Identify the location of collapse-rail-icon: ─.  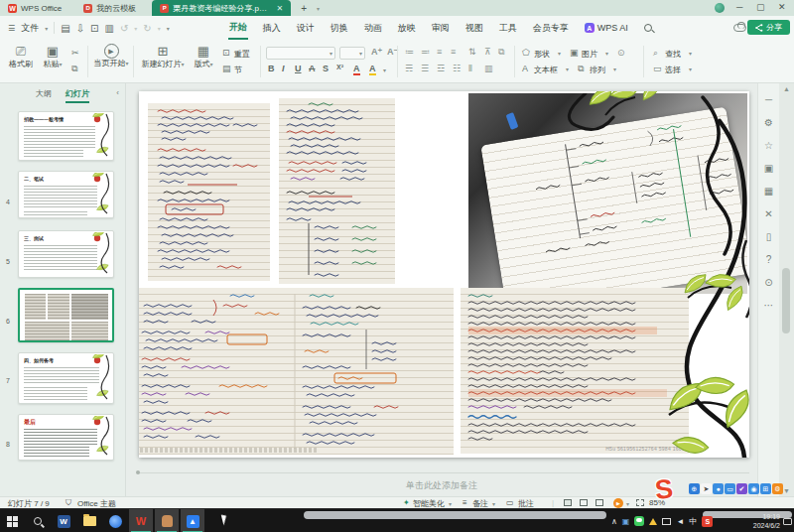
(768, 100).